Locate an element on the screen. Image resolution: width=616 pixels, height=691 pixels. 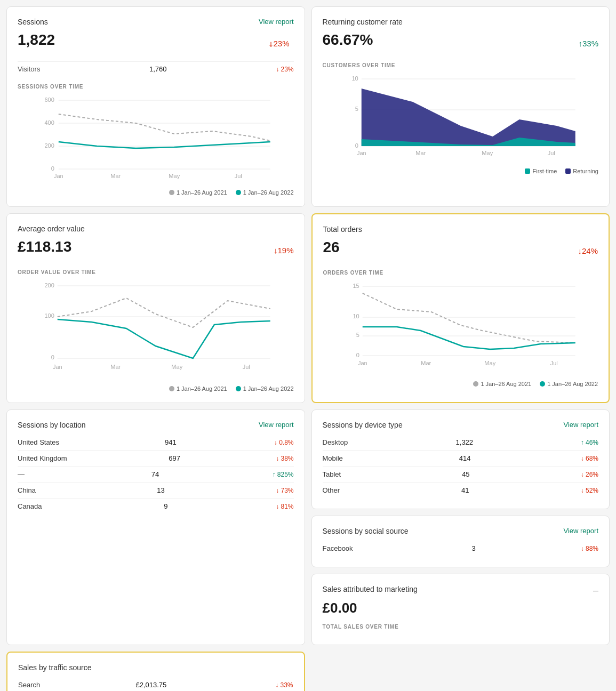
social-change-0: ↓ 88% is located at coordinates (582, 549).